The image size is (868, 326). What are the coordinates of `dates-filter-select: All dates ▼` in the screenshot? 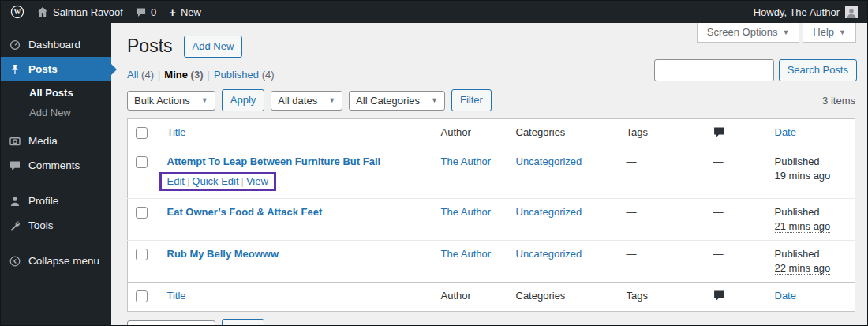 It's located at (306, 101).